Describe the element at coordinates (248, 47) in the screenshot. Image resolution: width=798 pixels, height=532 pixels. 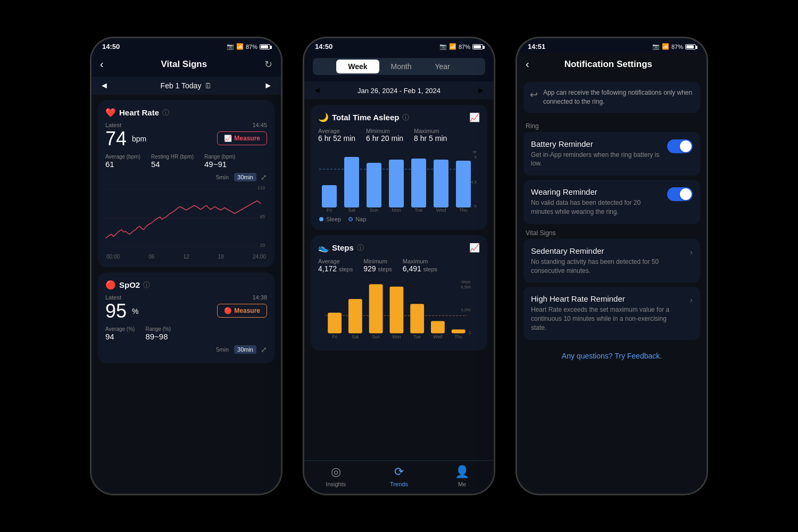
I see `status-icons-1: 📷 📶 87%` at that location.